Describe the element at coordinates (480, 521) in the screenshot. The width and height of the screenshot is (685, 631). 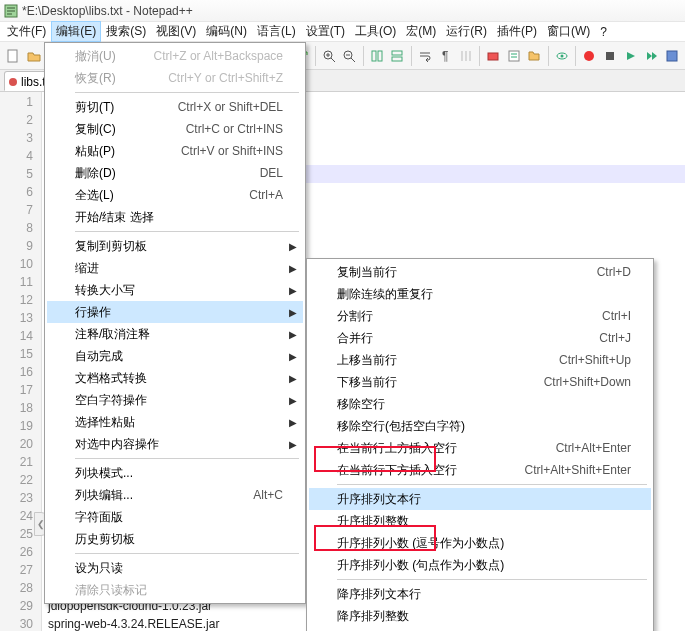
I see `menu-entry: 升序排列整数` at that location.